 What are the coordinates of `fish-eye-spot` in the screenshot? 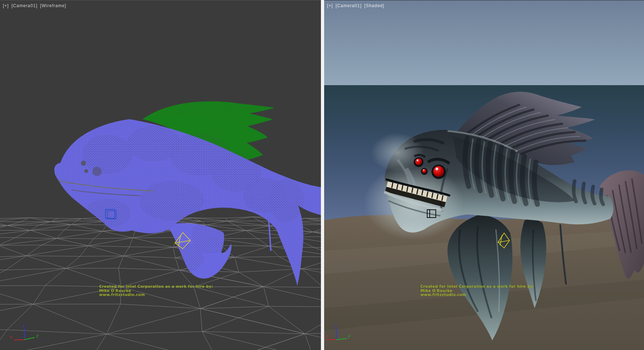 It's located at (83, 163).